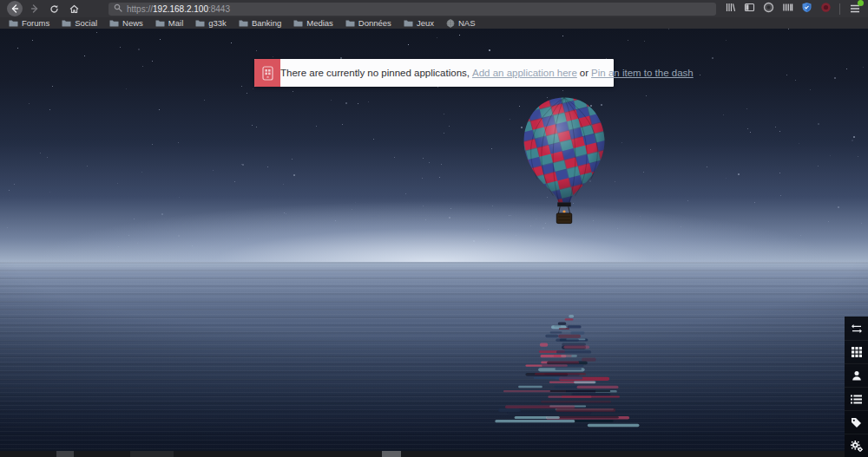  What do you see at coordinates (731, 9) in the screenshot?
I see `library-icon` at bounding box center [731, 9].